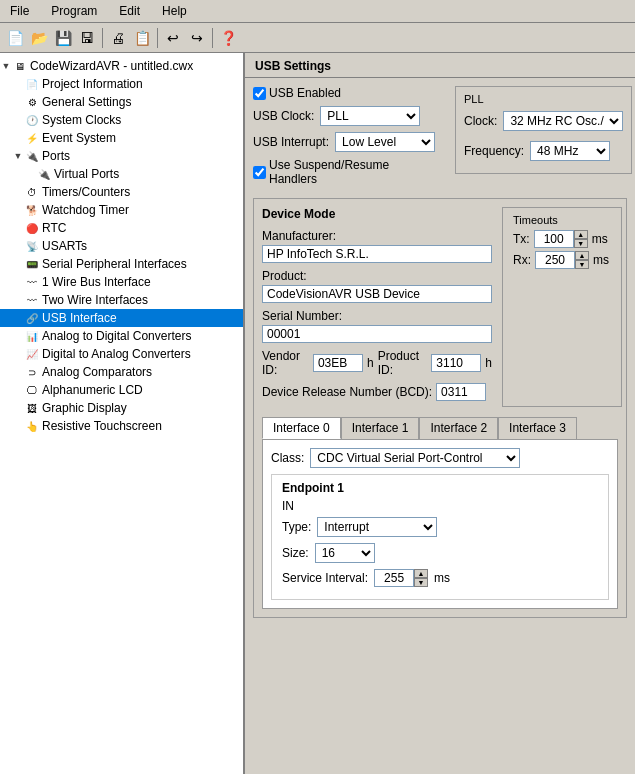 The height and width of the screenshot is (774, 635). Describe the element at coordinates (302, 428) in the screenshot. I see `tab-interface-0: Interface 0` at that location.